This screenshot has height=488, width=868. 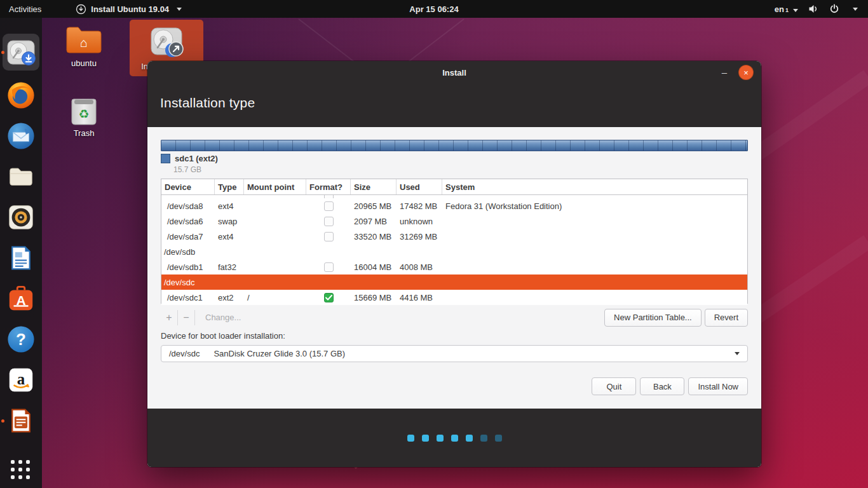 What do you see at coordinates (329, 297) in the screenshot?
I see `format-checkbox-checked` at bounding box center [329, 297].